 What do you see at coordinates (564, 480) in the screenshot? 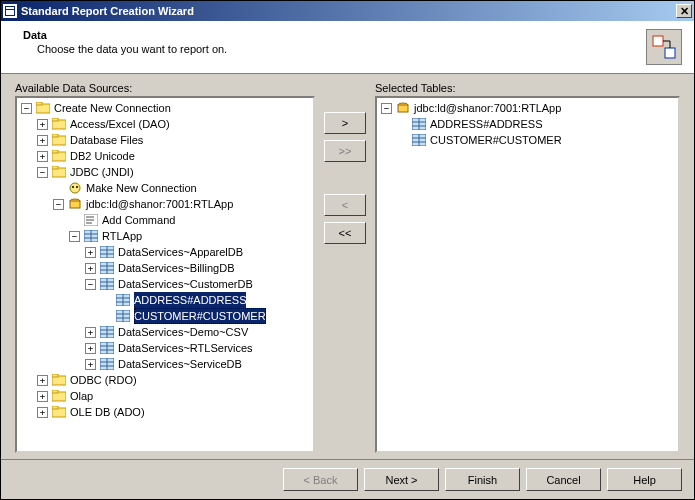
I see `cancel-button: Cancel` at bounding box center [564, 480].